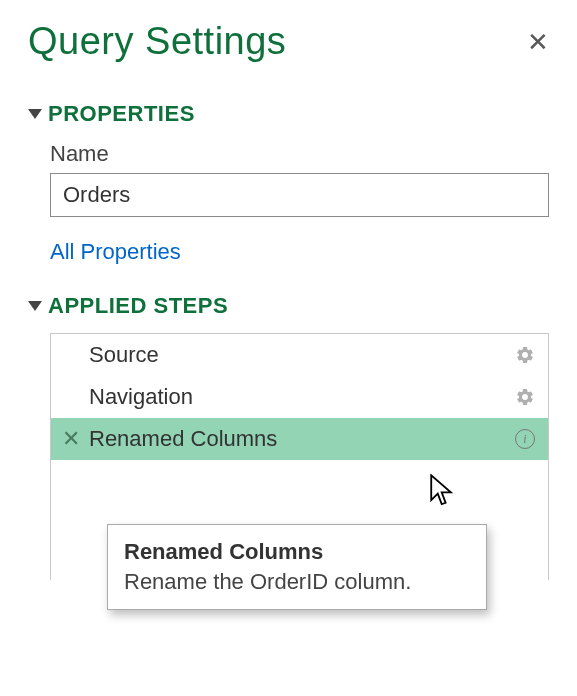  What do you see at coordinates (538, 42) in the screenshot?
I see `close-icon: ✕` at bounding box center [538, 42].